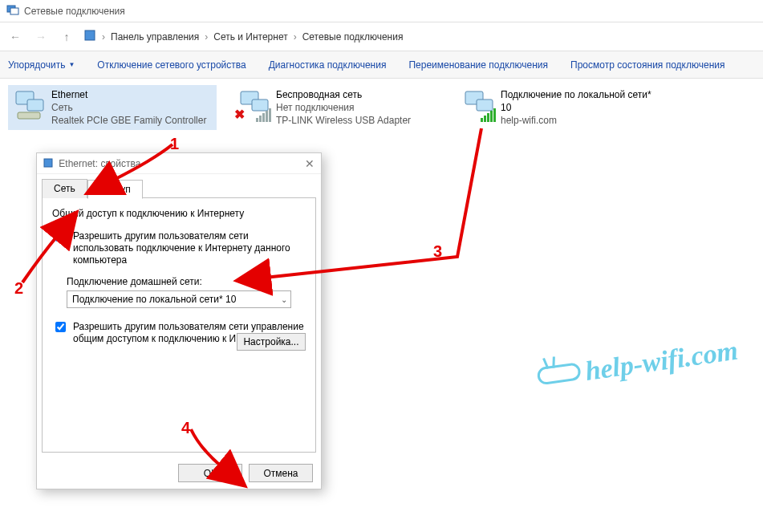 This screenshot has height=532, width=763. Describe the element at coordinates (243, 37) in the screenshot. I see `breadcrumb: › Панель управления › Сеть и Интернет › …` at that location.